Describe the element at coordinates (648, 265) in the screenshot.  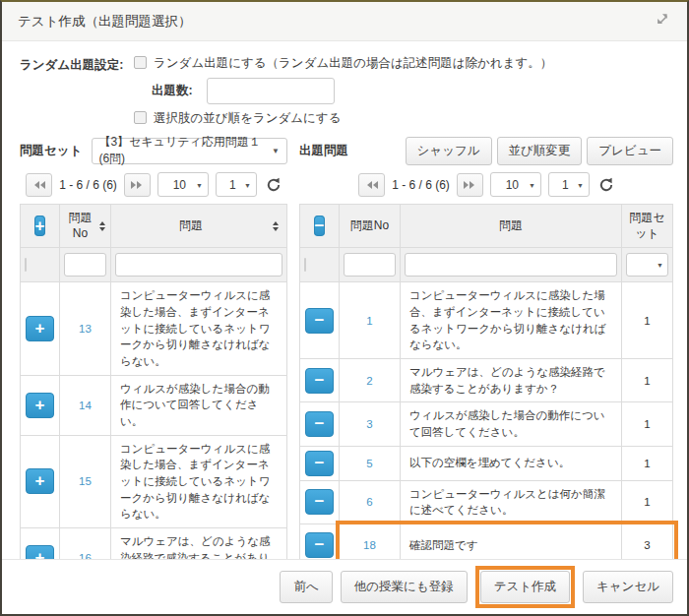
I see `right-filter-set-select: ▼` at that location.